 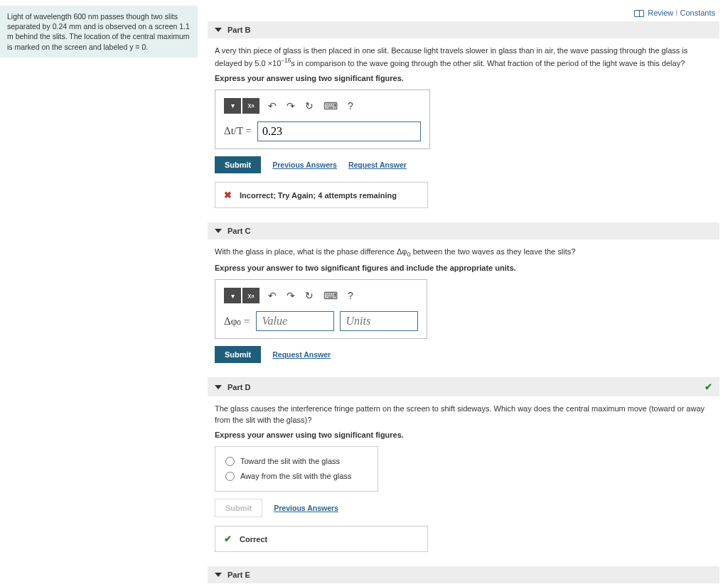 I want to click on part-d-submit-button: Submit, so click(x=239, y=508).